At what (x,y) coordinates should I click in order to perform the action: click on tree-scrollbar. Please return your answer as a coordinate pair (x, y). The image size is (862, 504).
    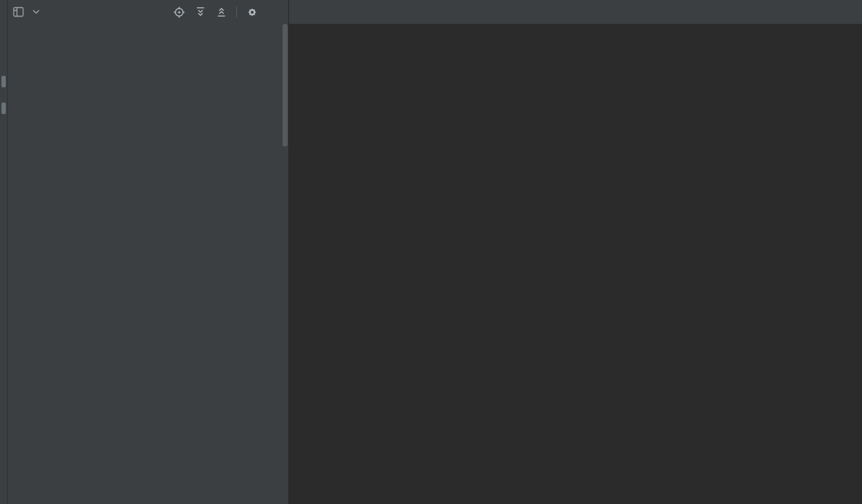
    Looking at the image, I should click on (285, 264).